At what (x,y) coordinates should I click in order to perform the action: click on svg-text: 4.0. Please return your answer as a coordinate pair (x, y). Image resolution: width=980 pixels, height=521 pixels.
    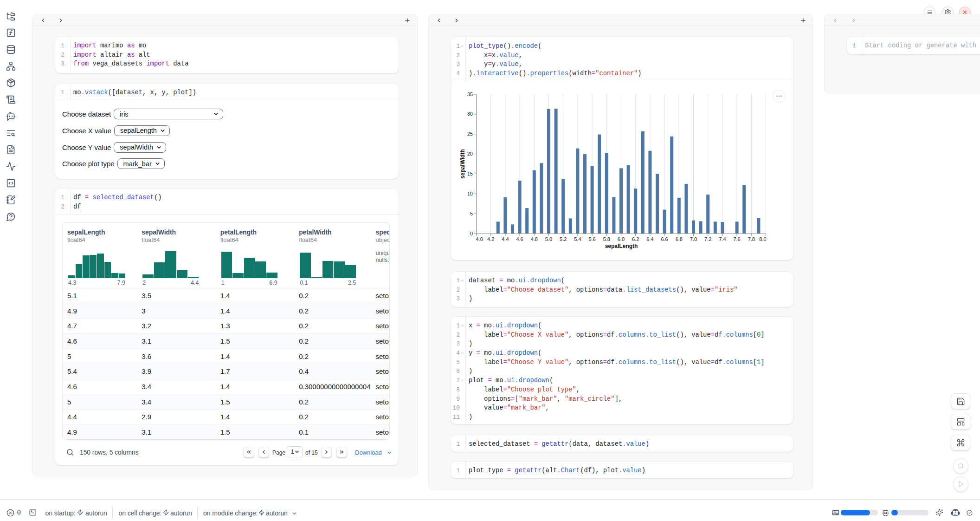
    Looking at the image, I should click on (480, 239).